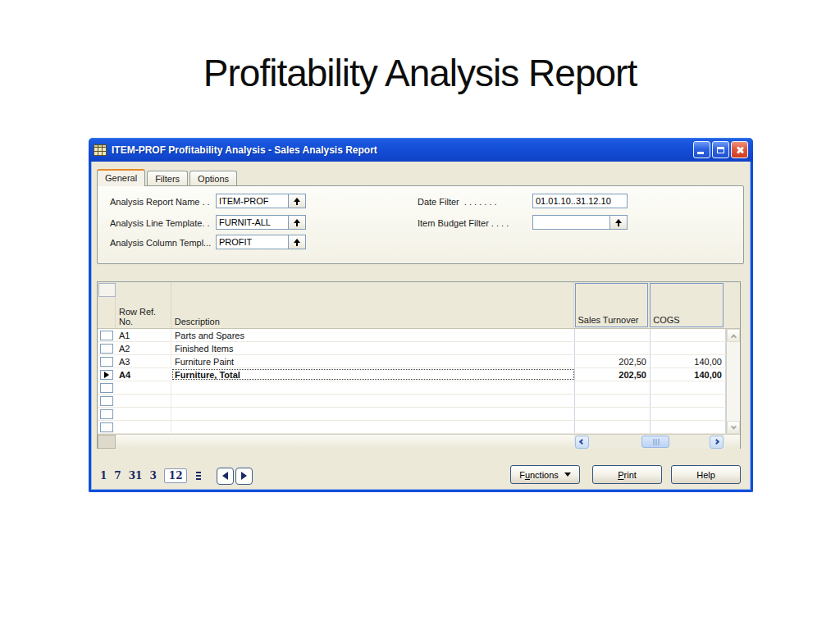  Describe the element at coordinates (412, 349) in the screenshot. I see `table-row-a2: A2 Finished Items` at that location.